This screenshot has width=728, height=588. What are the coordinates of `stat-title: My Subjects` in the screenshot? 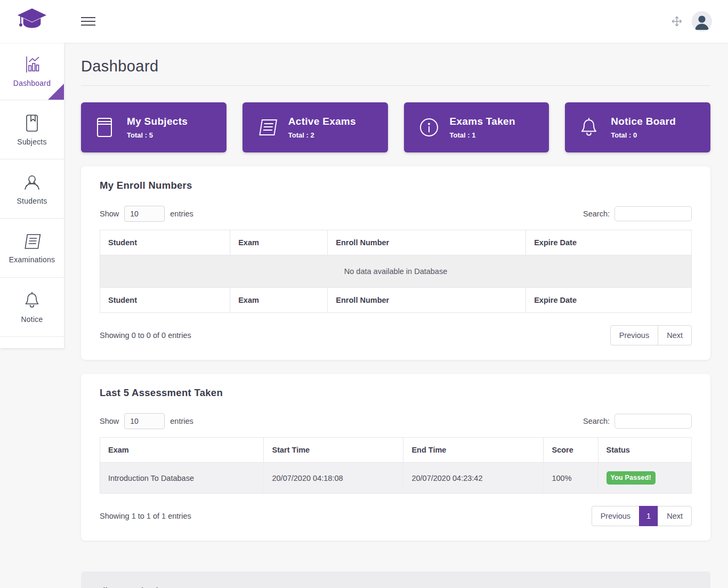 It's located at (157, 122).